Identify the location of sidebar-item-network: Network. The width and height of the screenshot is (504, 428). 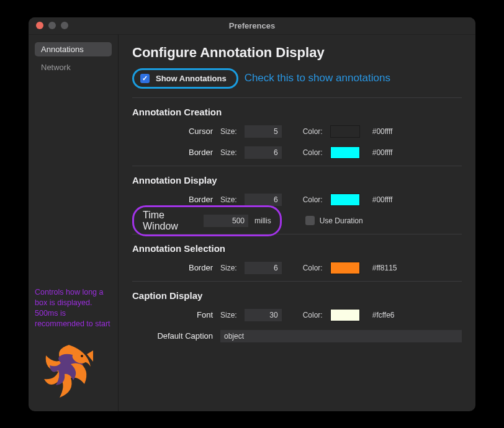
(73, 67).